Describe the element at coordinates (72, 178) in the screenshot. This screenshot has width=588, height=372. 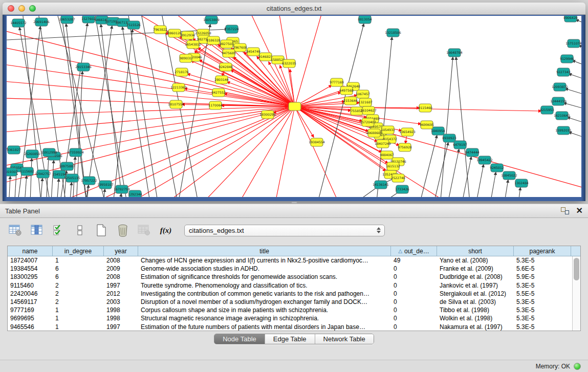
I see `graph-node: 12505135` at that location.